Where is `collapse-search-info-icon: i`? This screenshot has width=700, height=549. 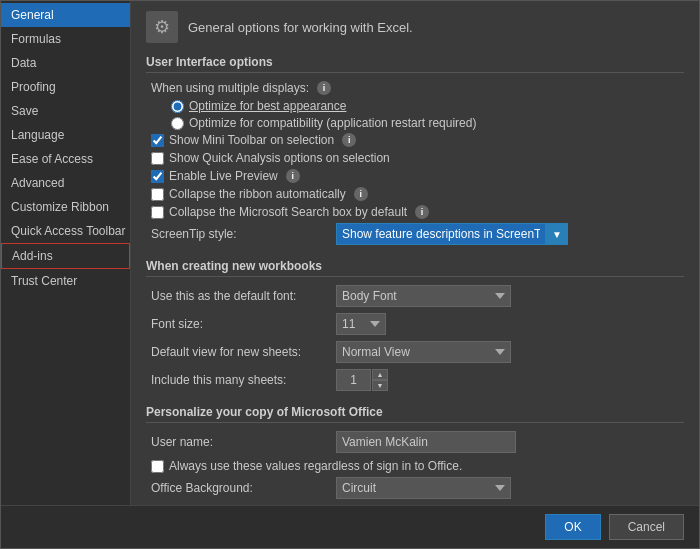 collapse-search-info-icon: i is located at coordinates (422, 212).